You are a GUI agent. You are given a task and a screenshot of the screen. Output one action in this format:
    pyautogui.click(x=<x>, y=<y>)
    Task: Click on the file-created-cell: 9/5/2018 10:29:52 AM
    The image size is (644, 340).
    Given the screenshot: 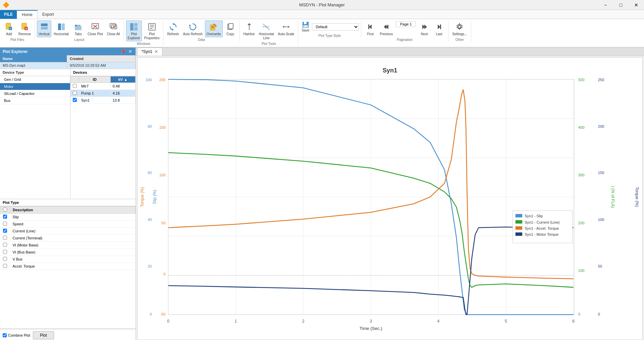 What is the action you would take?
    pyautogui.click(x=101, y=65)
    